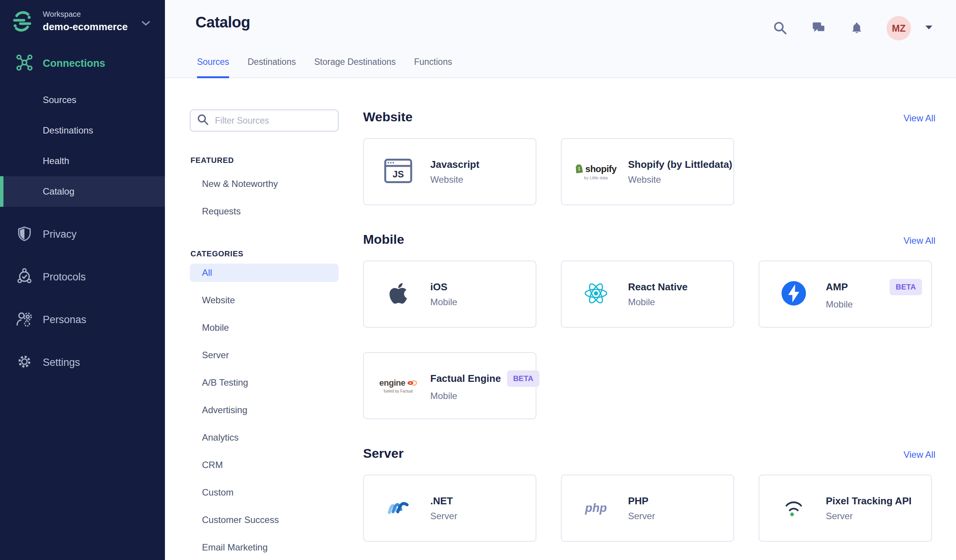 The width and height of the screenshot is (956, 560). Describe the element at coordinates (264, 383) in the screenshot. I see `category-item-a-b-testing: A/B Testing` at that location.